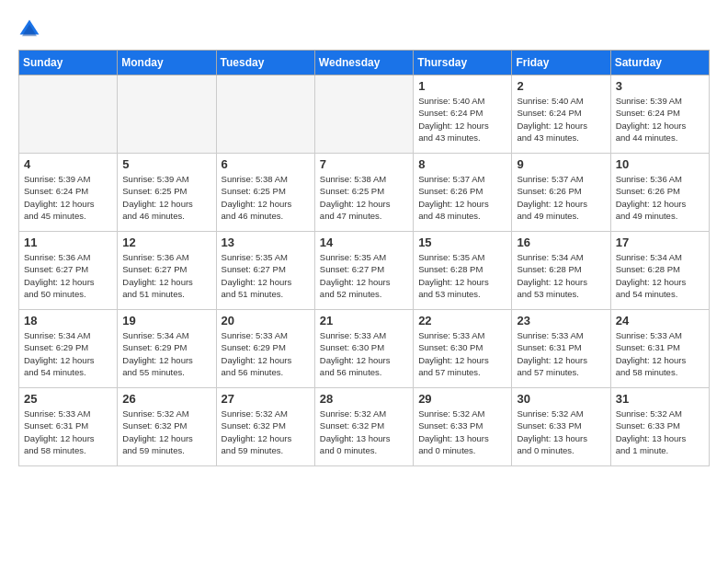 This screenshot has width=728, height=563. Describe the element at coordinates (166, 164) in the screenshot. I see `day-number: 5` at that location.